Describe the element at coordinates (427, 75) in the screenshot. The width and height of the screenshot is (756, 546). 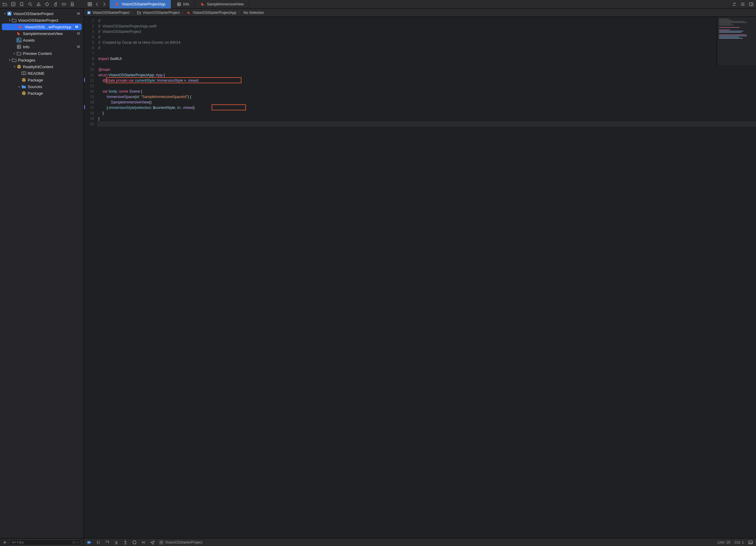
I see `code-line: struct VisionOSStarterProjectApp: App {` at that location.